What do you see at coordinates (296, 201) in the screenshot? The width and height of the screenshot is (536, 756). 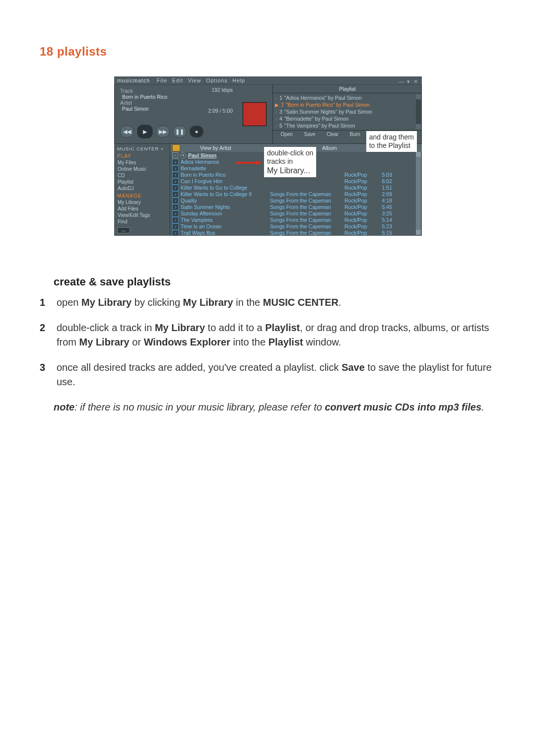 I see `track-row: ♪QualitySongs From the CapemanRock/Pop4:…` at bounding box center [296, 201].